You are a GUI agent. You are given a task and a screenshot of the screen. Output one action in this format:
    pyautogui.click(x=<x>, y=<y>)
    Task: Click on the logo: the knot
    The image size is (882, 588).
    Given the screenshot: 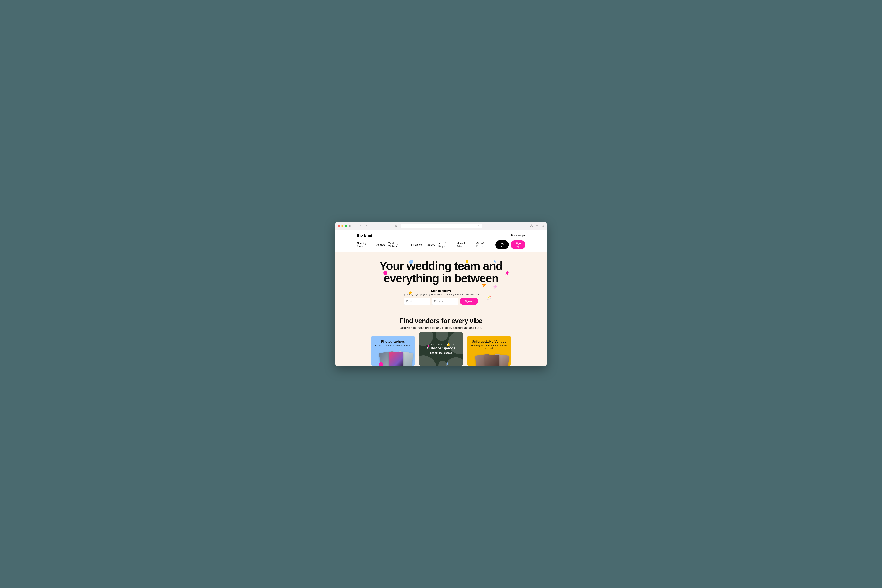 What is the action you would take?
    pyautogui.click(x=364, y=236)
    